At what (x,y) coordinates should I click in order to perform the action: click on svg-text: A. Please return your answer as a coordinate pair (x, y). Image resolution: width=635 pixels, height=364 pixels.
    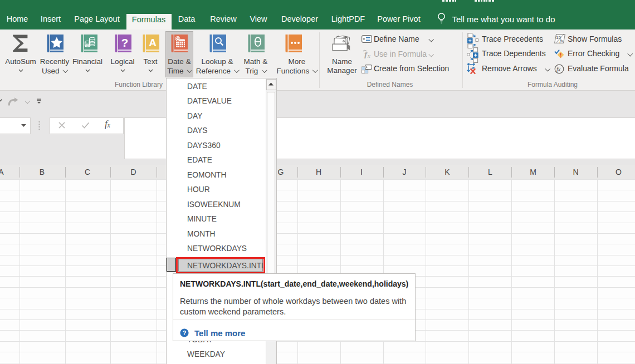
    Looking at the image, I should click on (153, 42).